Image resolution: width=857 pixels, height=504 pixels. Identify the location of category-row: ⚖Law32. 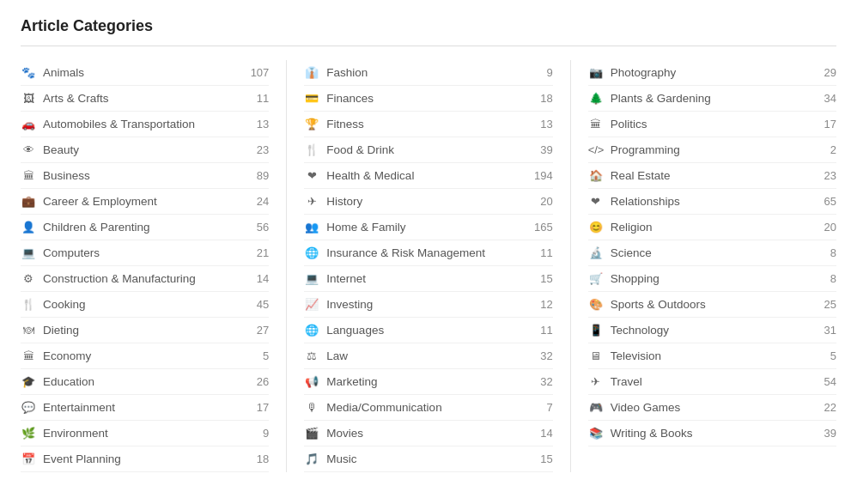
(428, 356).